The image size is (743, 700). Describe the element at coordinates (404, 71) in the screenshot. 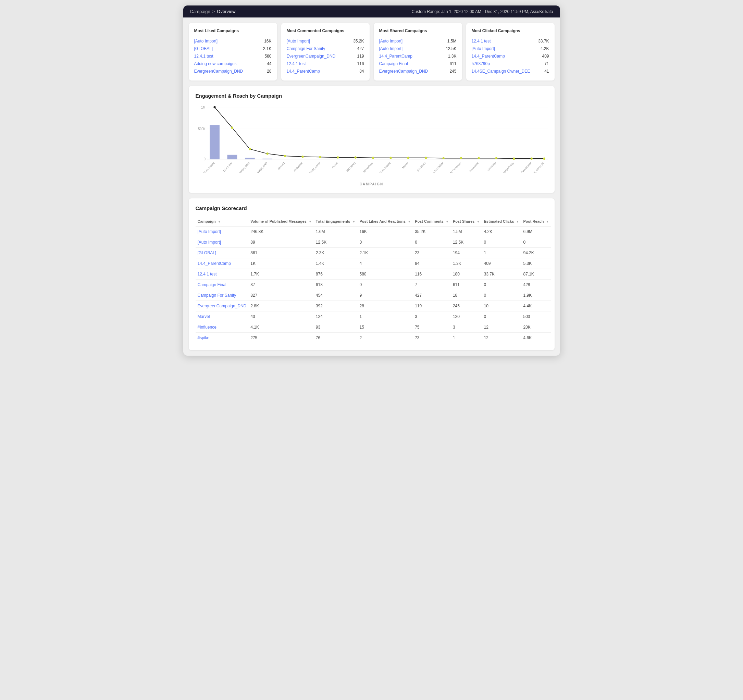

I see `most-shared-link-5: EvergreenCampaign_DND` at that location.